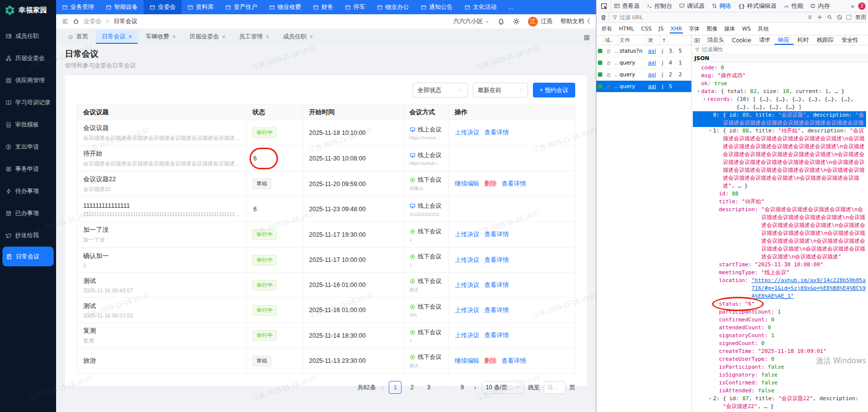 The image size is (868, 412). I want to click on disable-cache-checkbox, so click(849, 17).